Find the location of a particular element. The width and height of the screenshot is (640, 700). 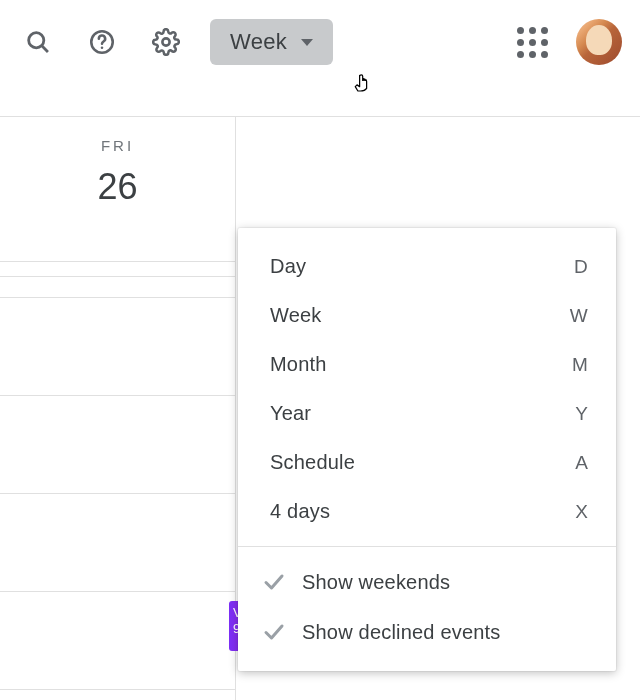

toggle-label: Show weekends is located at coordinates (376, 582).